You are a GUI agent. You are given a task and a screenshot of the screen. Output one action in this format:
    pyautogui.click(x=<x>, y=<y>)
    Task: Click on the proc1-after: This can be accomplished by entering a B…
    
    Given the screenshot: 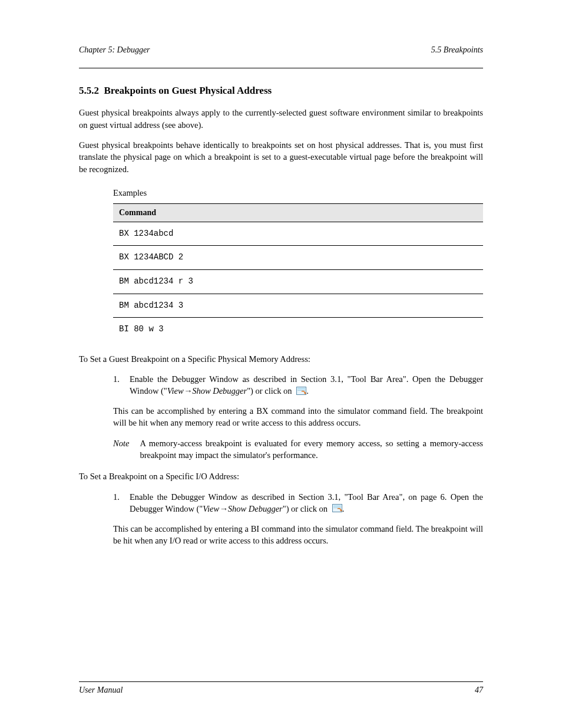 What is the action you would take?
    pyautogui.click(x=298, y=417)
    